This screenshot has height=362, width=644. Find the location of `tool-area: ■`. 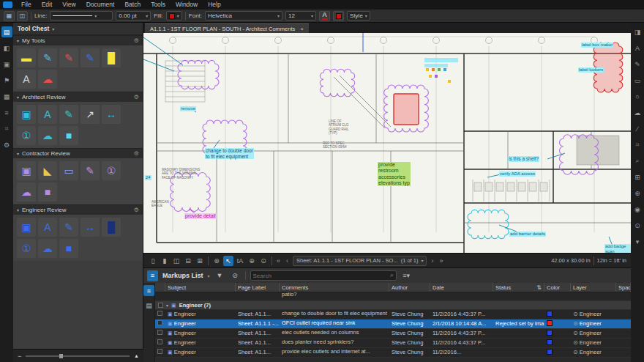

tool-area: ■ is located at coordinates (69, 248).